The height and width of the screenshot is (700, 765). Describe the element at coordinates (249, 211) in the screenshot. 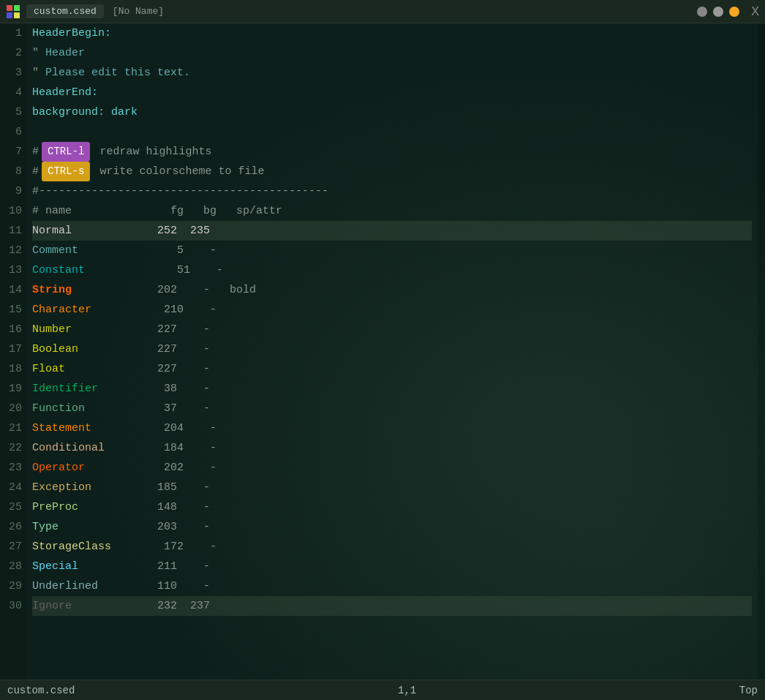

I see `code-token: sp/attr` at that location.